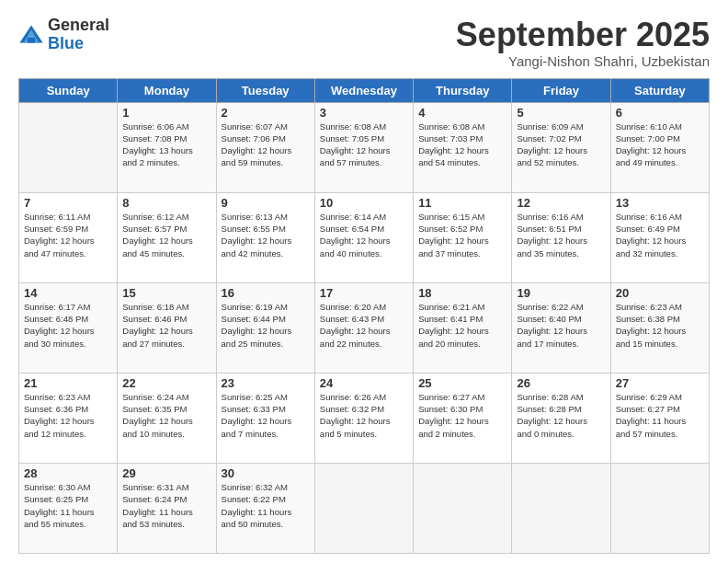  What do you see at coordinates (364, 293) in the screenshot?
I see `day-number: 17` at bounding box center [364, 293].